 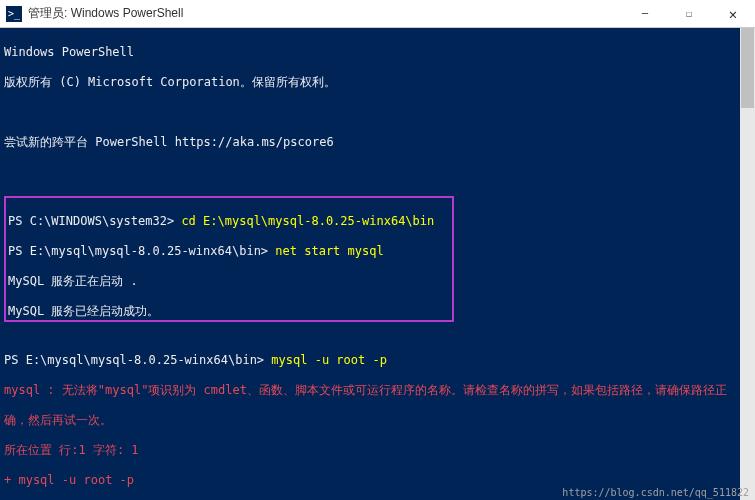 I want to click on command-text: cd E:\mysql\mysql-8.0.25-winx64\bin, so click(x=304, y=221).